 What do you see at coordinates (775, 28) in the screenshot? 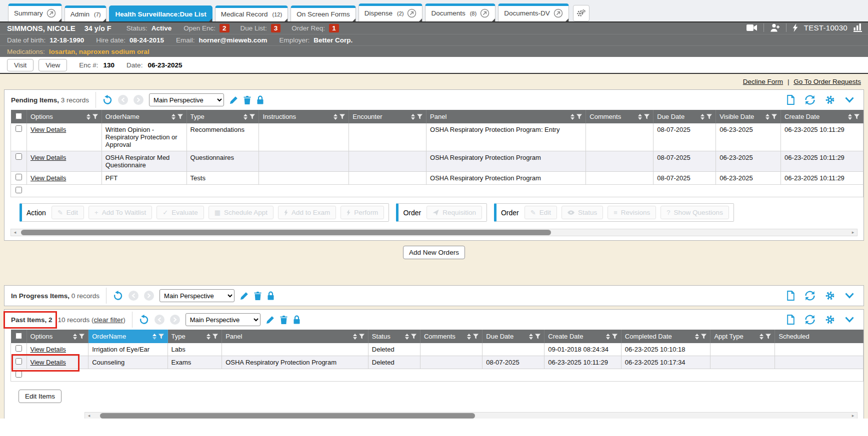
I see `person-add-icon` at bounding box center [775, 28].